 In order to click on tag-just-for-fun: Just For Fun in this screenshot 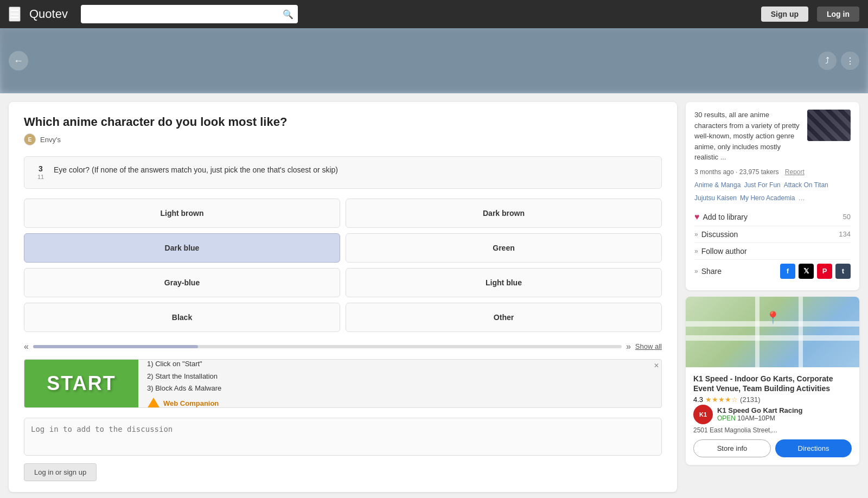, I will do `click(762, 186)`.